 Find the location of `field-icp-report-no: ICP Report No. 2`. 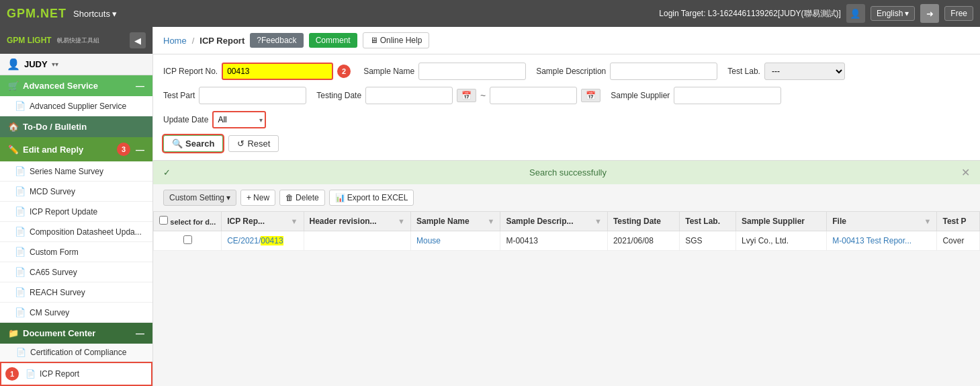

field-icp-report-no: ICP Report No. 2 is located at coordinates (258, 71).